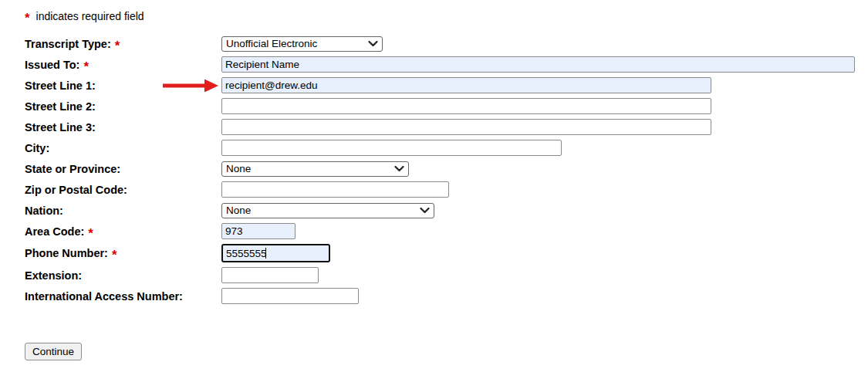  What do you see at coordinates (265, 253) in the screenshot?
I see `text-caret` at bounding box center [265, 253].